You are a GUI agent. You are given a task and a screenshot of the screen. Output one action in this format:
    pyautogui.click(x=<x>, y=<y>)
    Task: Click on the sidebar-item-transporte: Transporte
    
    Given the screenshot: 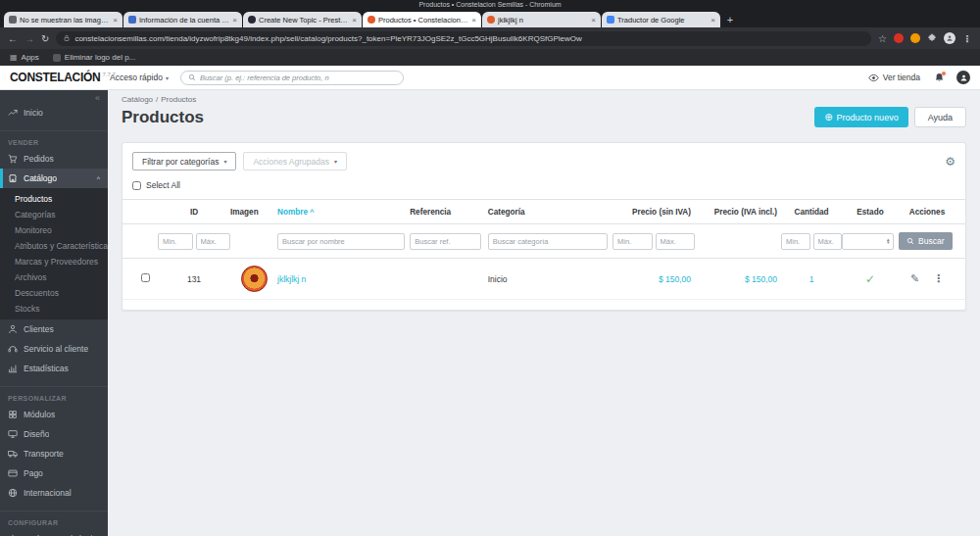 What is the action you would take?
    pyautogui.click(x=54, y=454)
    